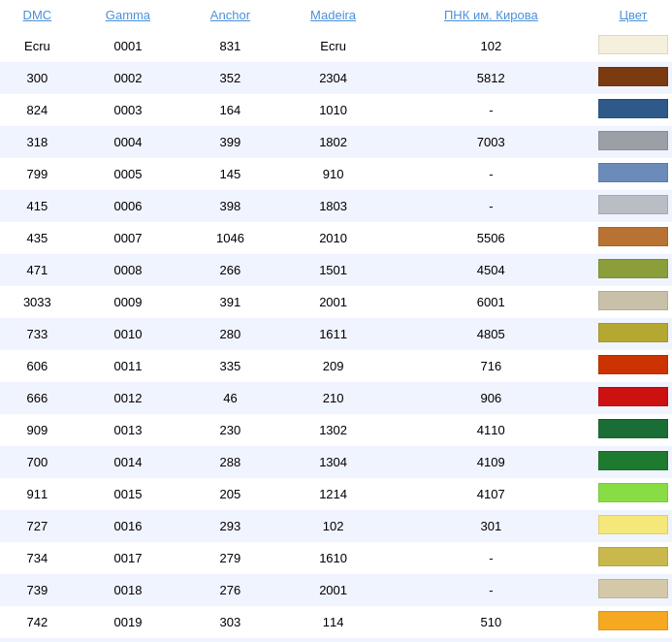 The height and width of the screenshot is (642, 672). Describe the element at coordinates (230, 47) in the screenshot. I see `cell-anchor: 831` at that location.